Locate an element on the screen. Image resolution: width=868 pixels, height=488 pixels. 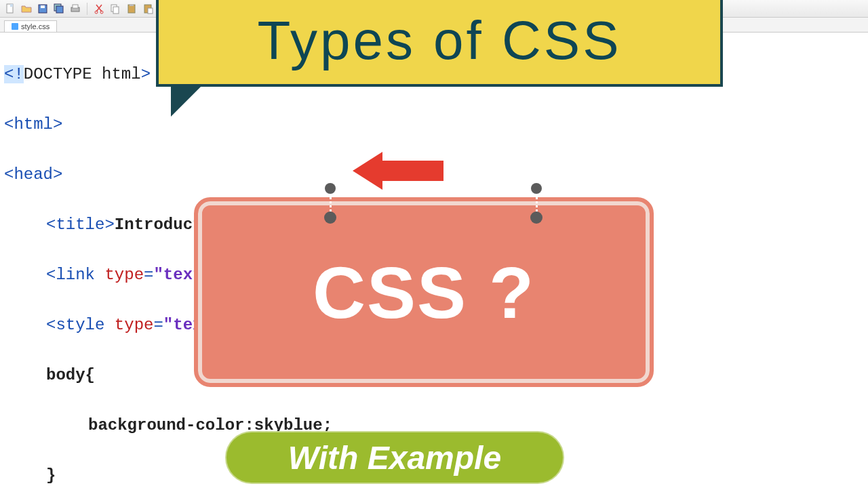
save-icon is located at coordinates (43, 9).